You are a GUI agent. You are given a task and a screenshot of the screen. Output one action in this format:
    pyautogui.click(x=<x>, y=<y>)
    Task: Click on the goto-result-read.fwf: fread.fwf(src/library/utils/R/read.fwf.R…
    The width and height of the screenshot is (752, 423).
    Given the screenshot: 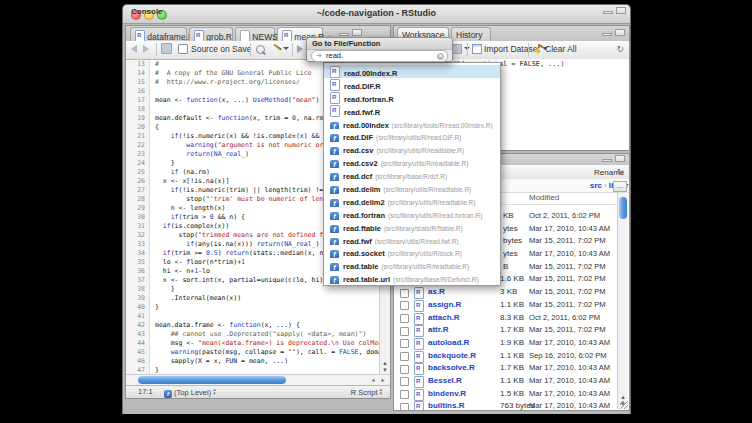 What is the action you would take?
    pyautogui.click(x=412, y=240)
    